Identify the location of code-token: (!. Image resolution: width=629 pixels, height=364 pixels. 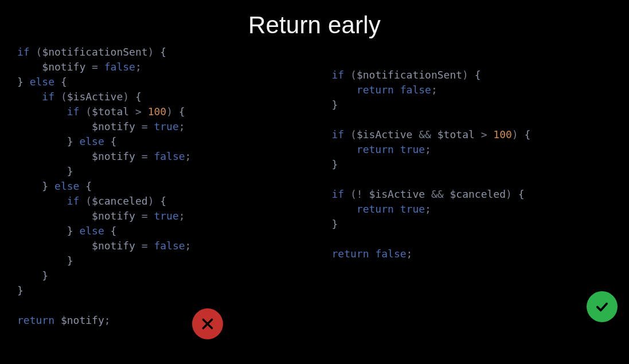
(357, 194).